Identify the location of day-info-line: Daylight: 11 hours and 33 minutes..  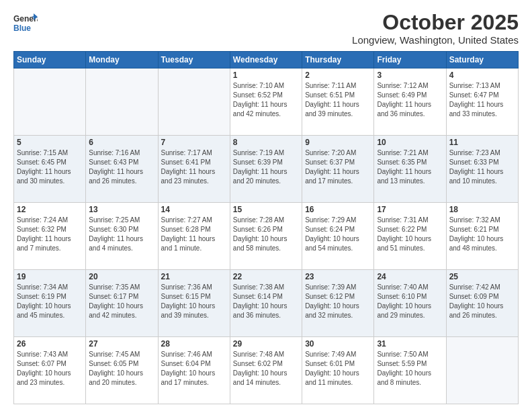
(482, 109).